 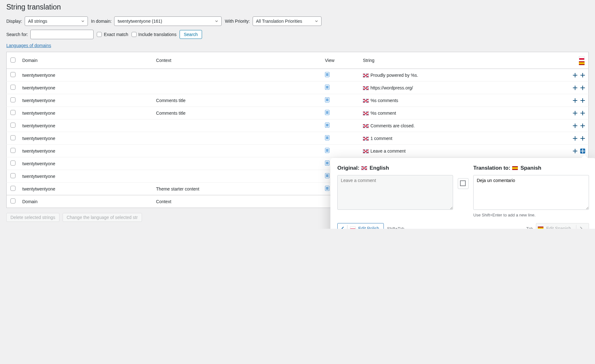 I want to click on chevron-right-icon, so click(x=580, y=228).